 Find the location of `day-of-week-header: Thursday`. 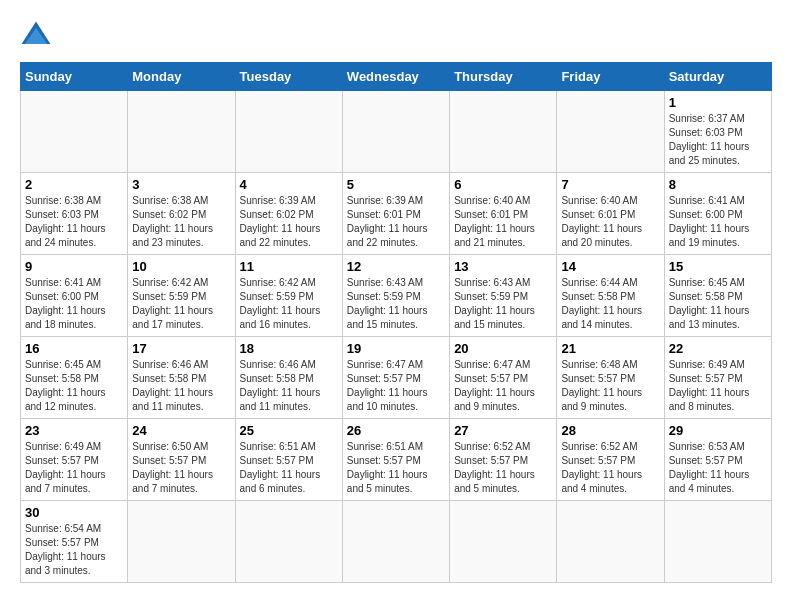

day-of-week-header: Thursday is located at coordinates (504, 77).